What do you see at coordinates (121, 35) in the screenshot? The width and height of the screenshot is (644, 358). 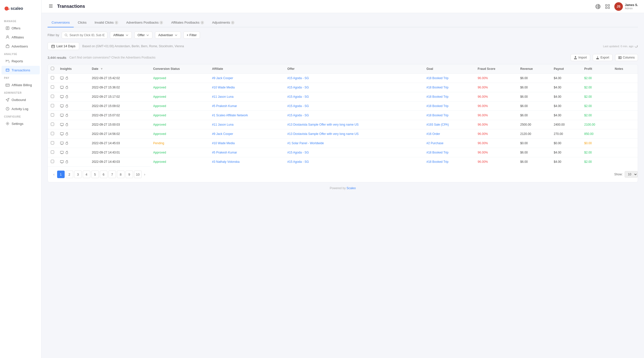 I see `affiliate-filter-dropdown: Affiliate` at bounding box center [121, 35].